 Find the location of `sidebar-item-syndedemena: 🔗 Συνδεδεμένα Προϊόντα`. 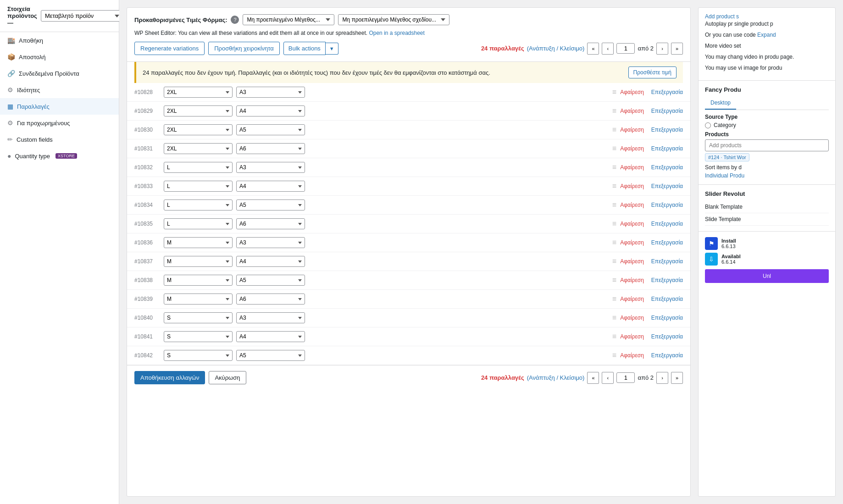

sidebar-item-syndedemena: 🔗 Συνδεδεμένα Προϊόντα is located at coordinates (60, 73).